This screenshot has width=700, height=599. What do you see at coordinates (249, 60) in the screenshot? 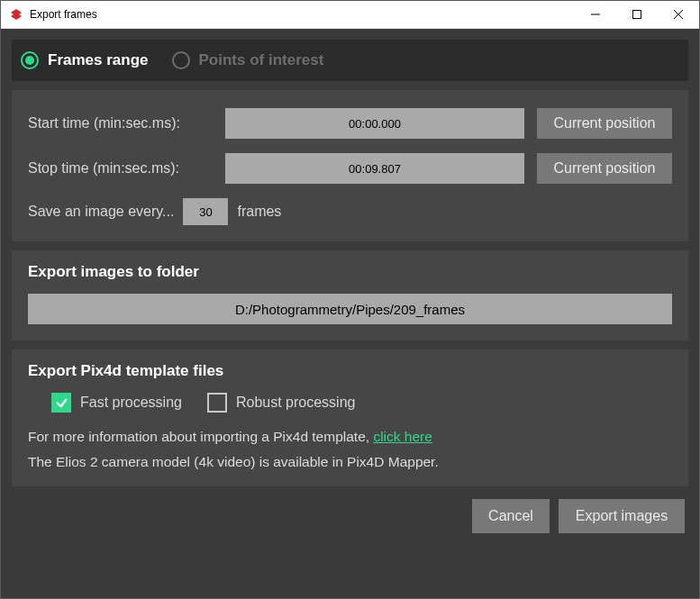
I see `tab-points-of-interest: Points of interest` at bounding box center [249, 60].